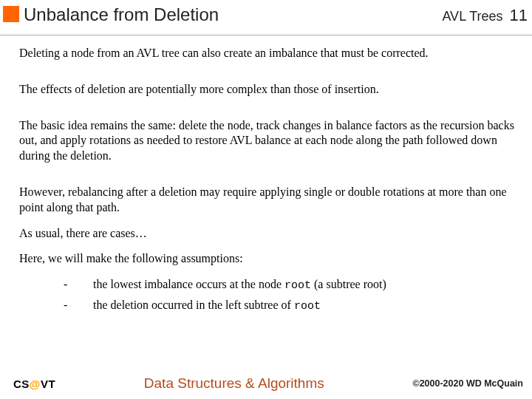 The image size is (532, 399). What do you see at coordinates (349, 284) in the screenshot?
I see `text: (a subtree root)` at bounding box center [349, 284].